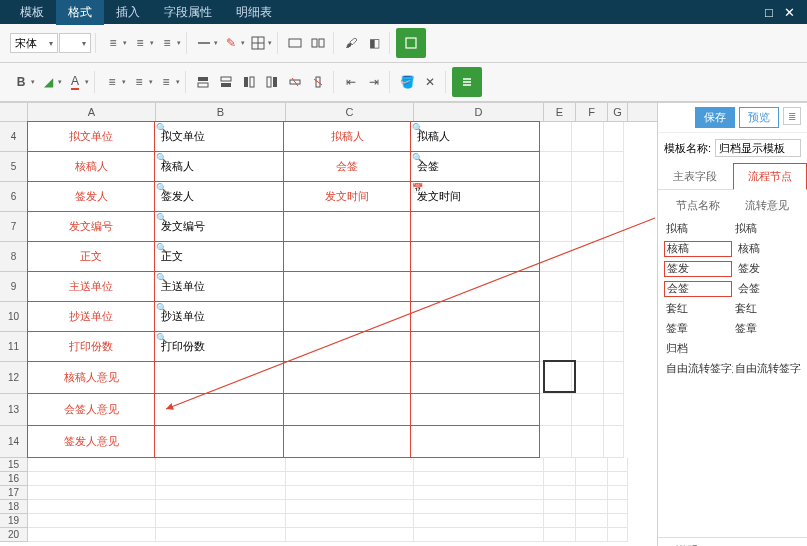 This screenshot has width=807, height=546. I want to click on cell-A12: 核稿人意见, so click(91, 378).